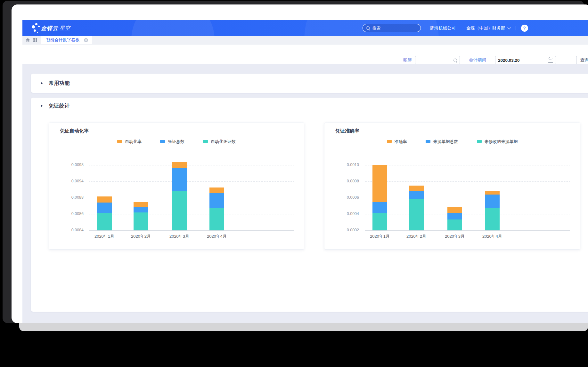 Image resolution: width=588 pixels, height=367 pixels. Describe the element at coordinates (73, 165) in the screenshot. I see `y-axis-tick-label: 0.0098` at that location.